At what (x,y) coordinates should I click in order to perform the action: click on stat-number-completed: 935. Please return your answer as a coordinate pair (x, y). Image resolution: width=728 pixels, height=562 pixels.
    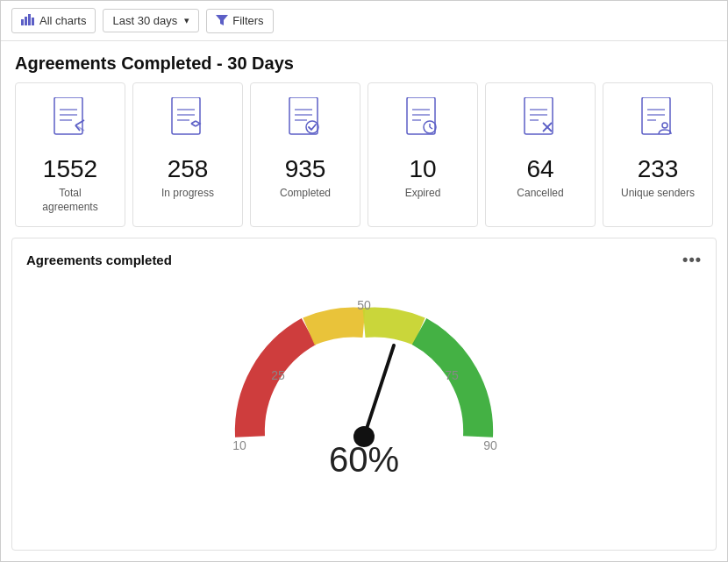
    Looking at the image, I should click on (305, 169).